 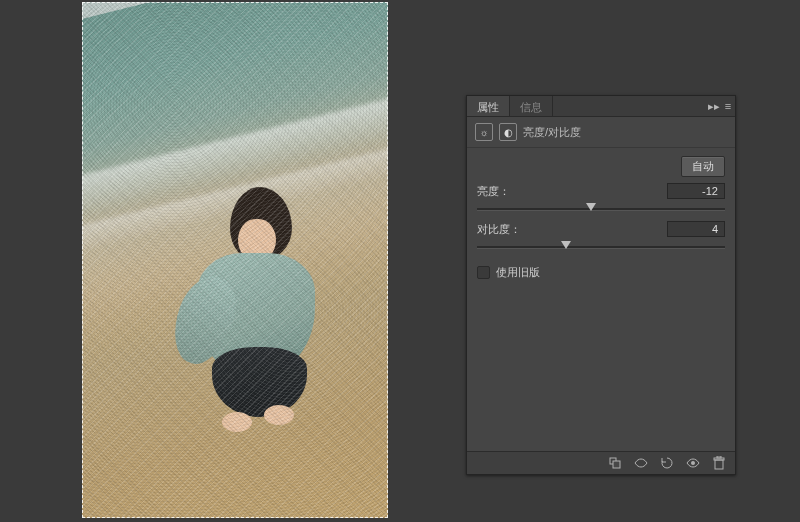 What do you see at coordinates (488, 108) in the screenshot?
I see `tab-properties-label: 属性` at bounding box center [488, 108].